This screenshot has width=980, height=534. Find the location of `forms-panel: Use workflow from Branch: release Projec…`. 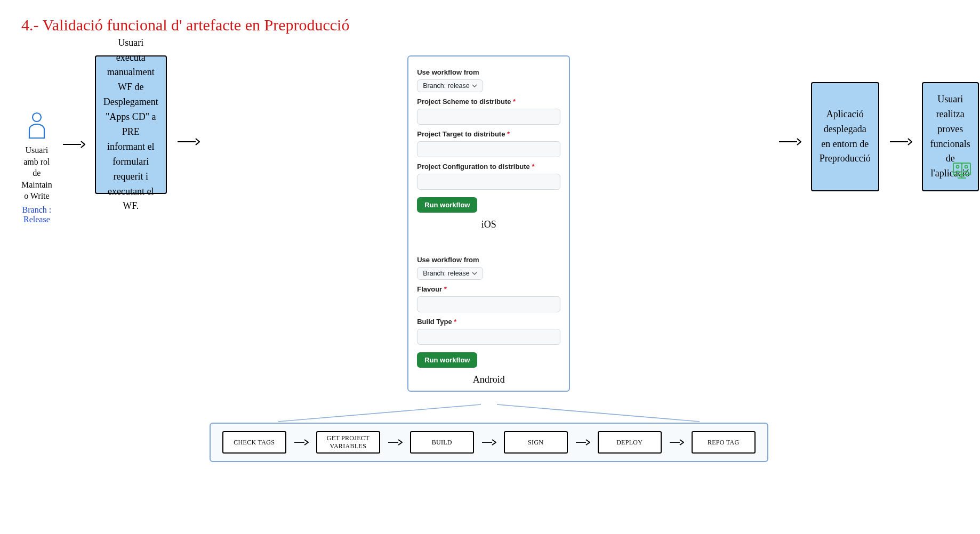

forms-panel: Use workflow from Branch: release Projec… is located at coordinates (488, 224).